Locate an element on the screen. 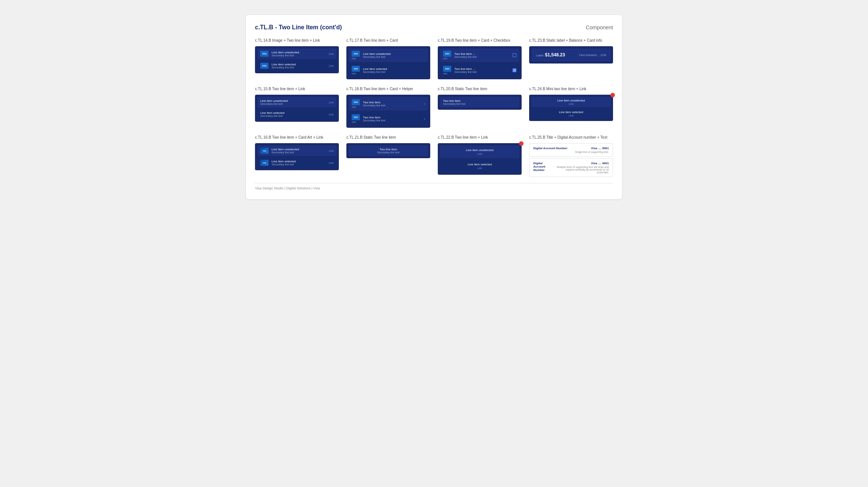 The image size is (868, 487). list-item-selected: Line item selected Link is located at coordinates (480, 166).